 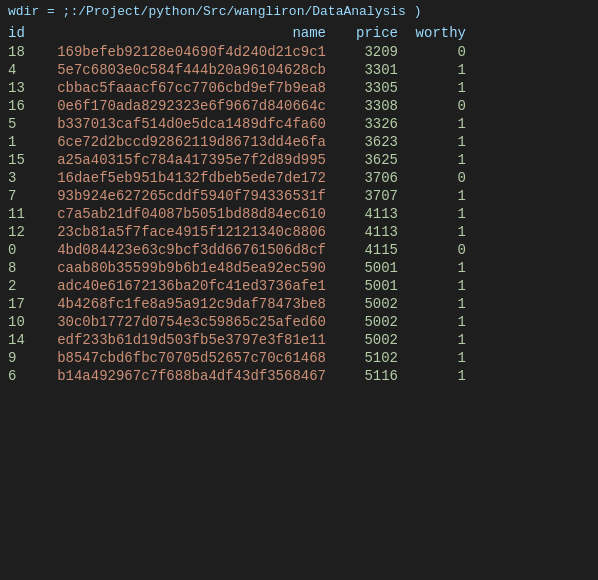 What do you see at coordinates (299, 52) in the screenshot?
I see `table-row: 18 169befeb92128e04690f4d240d21c9c1 3209…` at bounding box center [299, 52].